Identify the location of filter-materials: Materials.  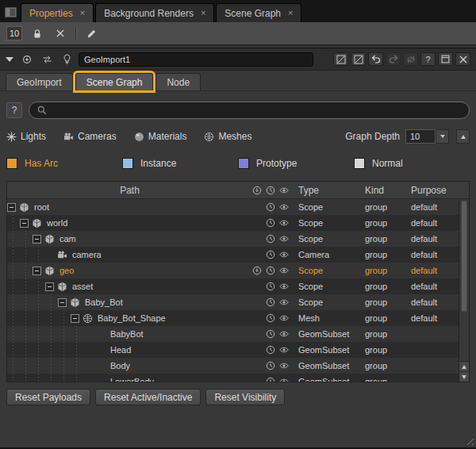
(160, 136).